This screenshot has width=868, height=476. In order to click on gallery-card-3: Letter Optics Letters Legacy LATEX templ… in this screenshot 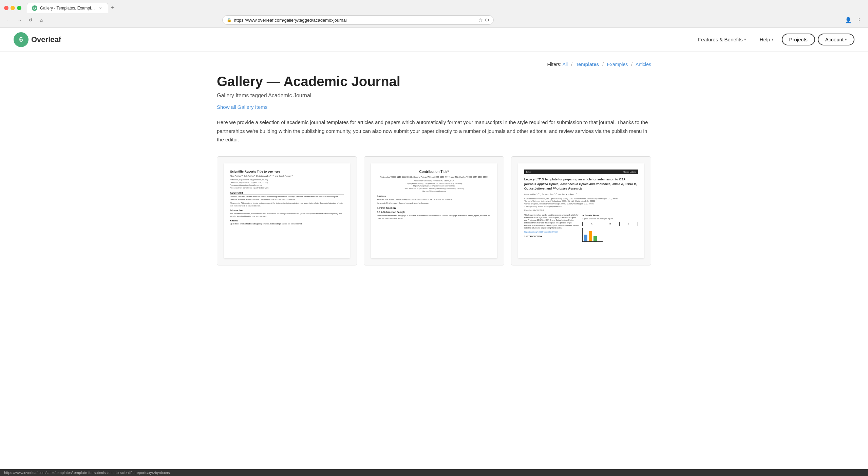, I will do `click(581, 211)`.